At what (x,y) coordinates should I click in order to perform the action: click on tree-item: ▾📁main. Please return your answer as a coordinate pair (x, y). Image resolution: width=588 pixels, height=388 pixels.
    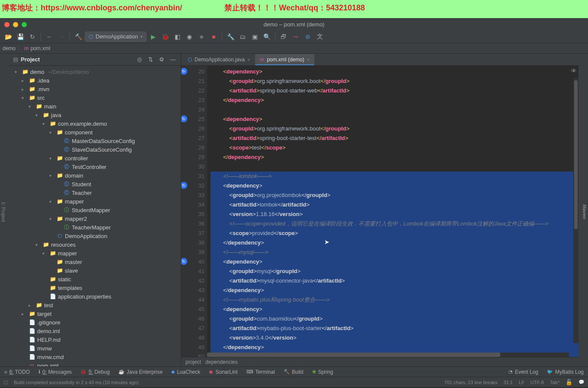
    Looking at the image, I should click on (96, 106).